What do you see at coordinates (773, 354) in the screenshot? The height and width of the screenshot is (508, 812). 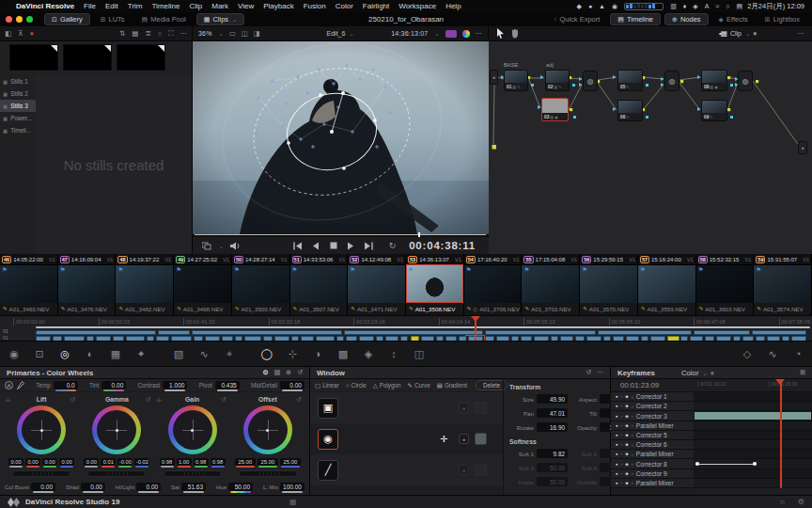 I see `scopes-icon: ∿` at bounding box center [773, 354].